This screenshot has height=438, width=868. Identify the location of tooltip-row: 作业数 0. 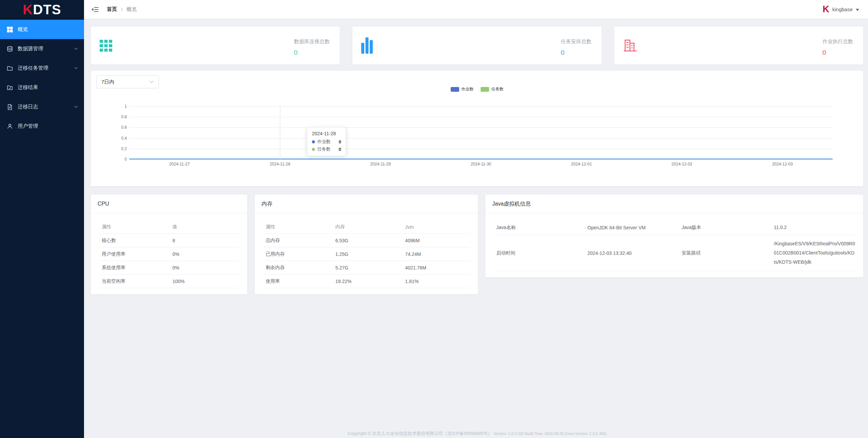
(327, 142).